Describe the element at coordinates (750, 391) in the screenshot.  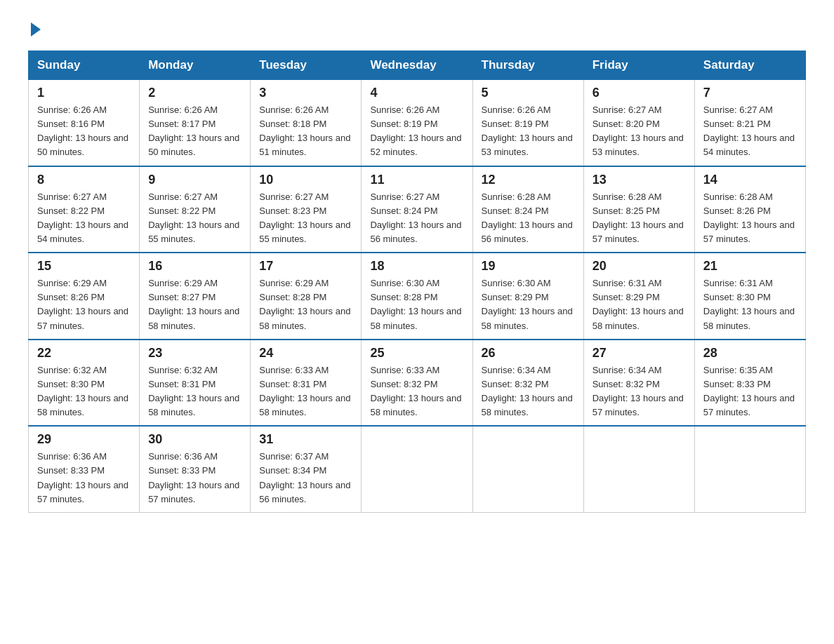
I see `day-info: Sunrise: 6:35 AMSunset: 8:33 PMDaylight:…` at that location.